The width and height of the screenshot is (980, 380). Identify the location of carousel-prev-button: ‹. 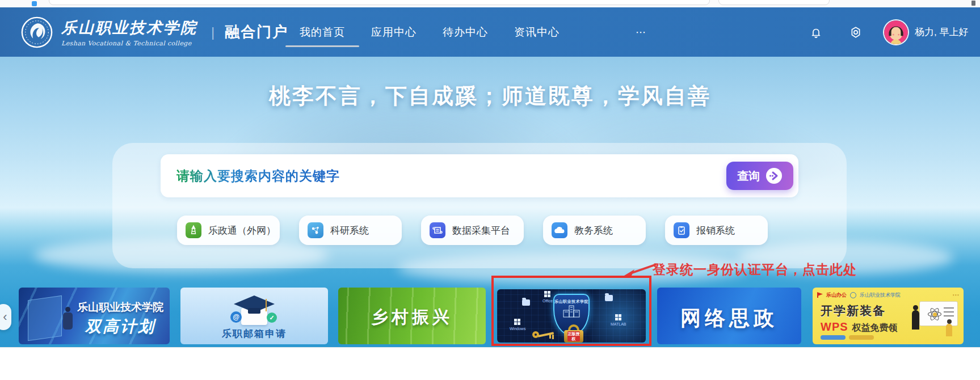
(6, 317).